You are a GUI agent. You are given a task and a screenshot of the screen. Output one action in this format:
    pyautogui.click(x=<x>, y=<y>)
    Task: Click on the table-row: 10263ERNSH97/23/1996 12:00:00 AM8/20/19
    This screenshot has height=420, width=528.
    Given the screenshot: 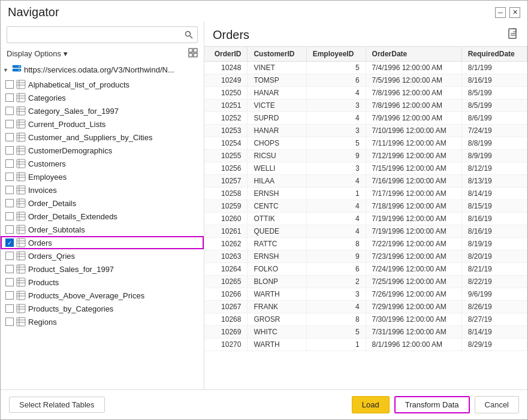 What is the action you would take?
    pyautogui.click(x=366, y=256)
    